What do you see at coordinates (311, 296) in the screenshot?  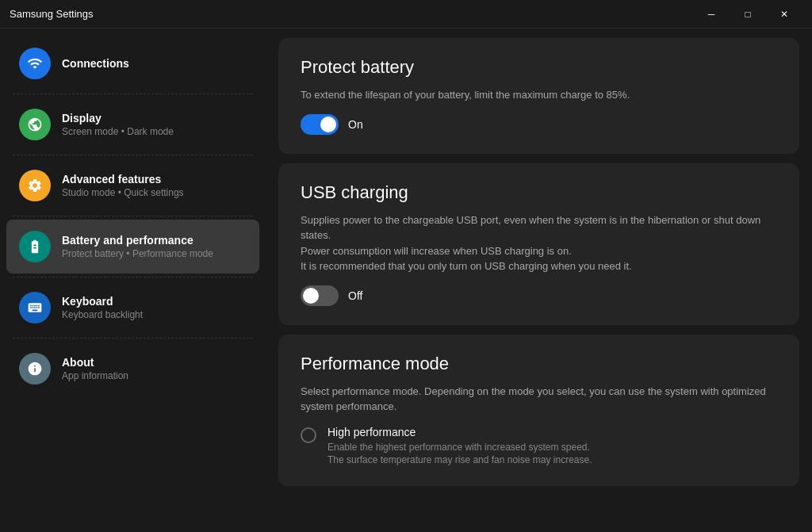 I see `usb-charging-thumb` at bounding box center [311, 296].